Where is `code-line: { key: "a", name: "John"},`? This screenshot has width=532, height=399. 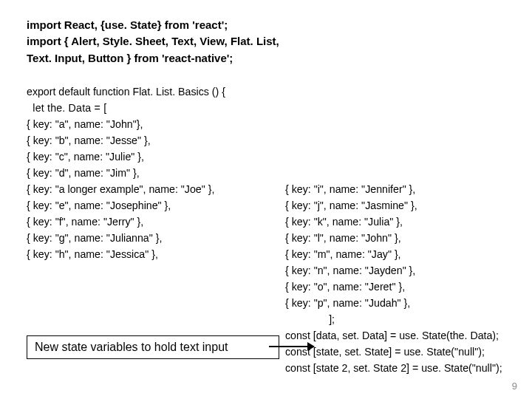 code-line: { key: "a", name: "John"}, is located at coordinates (266, 124).